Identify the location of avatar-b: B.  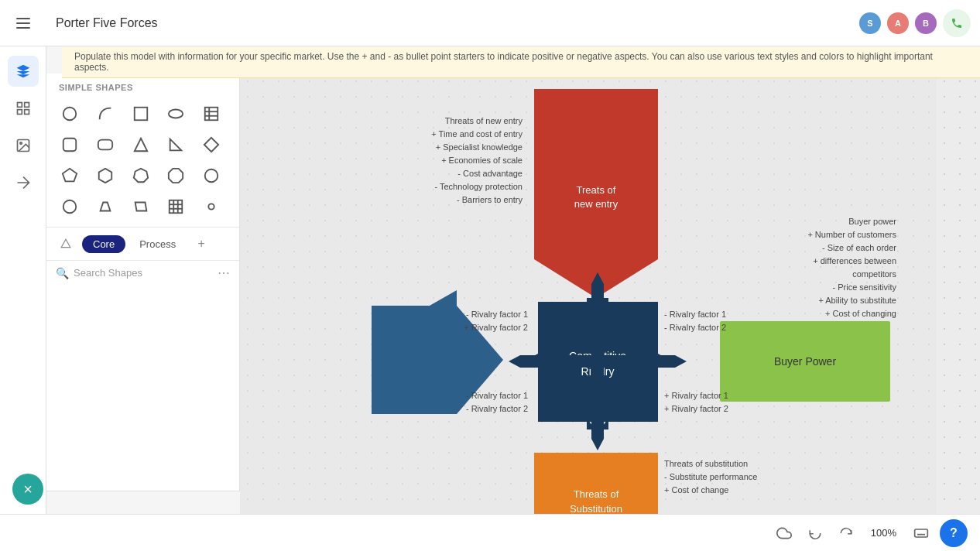
(926, 23).